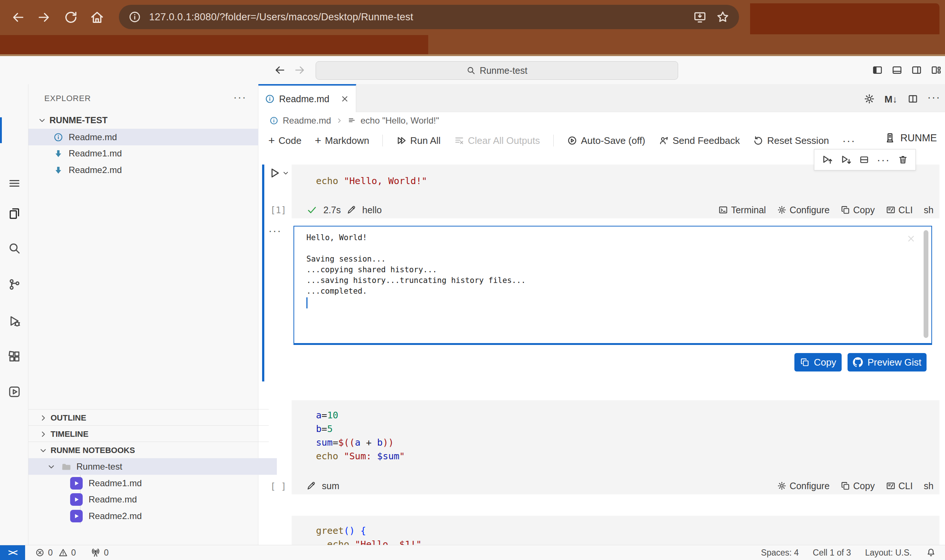 This screenshot has width=945, height=560. What do you see at coordinates (285, 140) in the screenshot?
I see `add-code-cell-button: + Code` at bounding box center [285, 140].